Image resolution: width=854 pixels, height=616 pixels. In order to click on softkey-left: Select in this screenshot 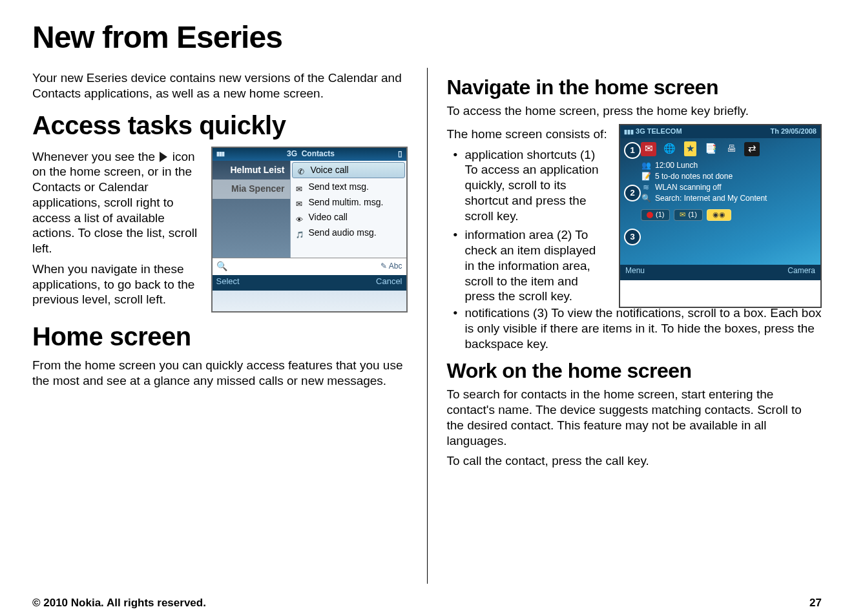, I will do `click(228, 283)`.